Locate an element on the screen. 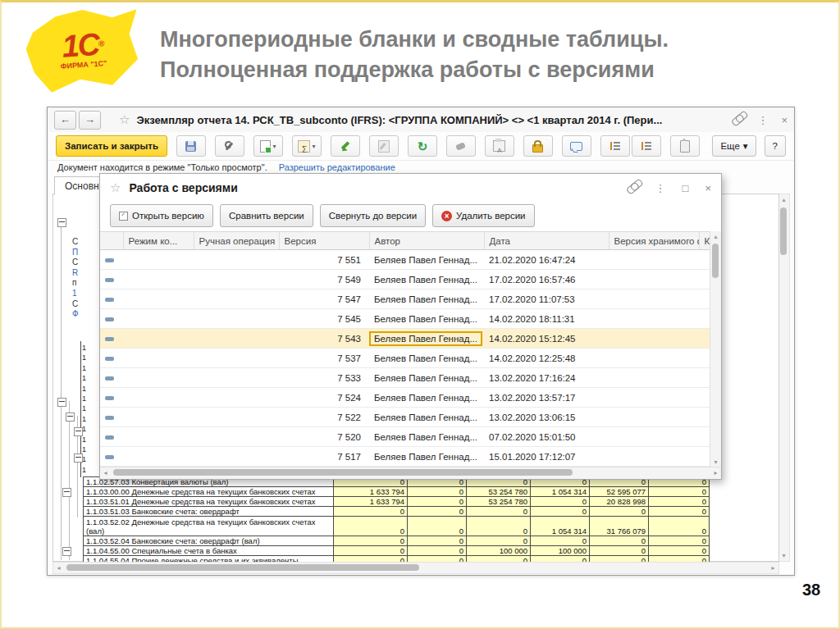  refresh-button: ↻ is located at coordinates (422, 146).